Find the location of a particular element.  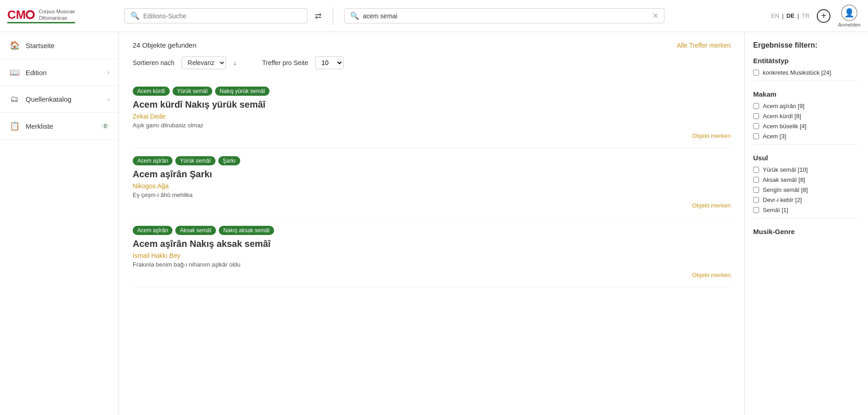

result-tags: Acem kürdîYürük semâîNakış yürük semâî is located at coordinates (432, 91).